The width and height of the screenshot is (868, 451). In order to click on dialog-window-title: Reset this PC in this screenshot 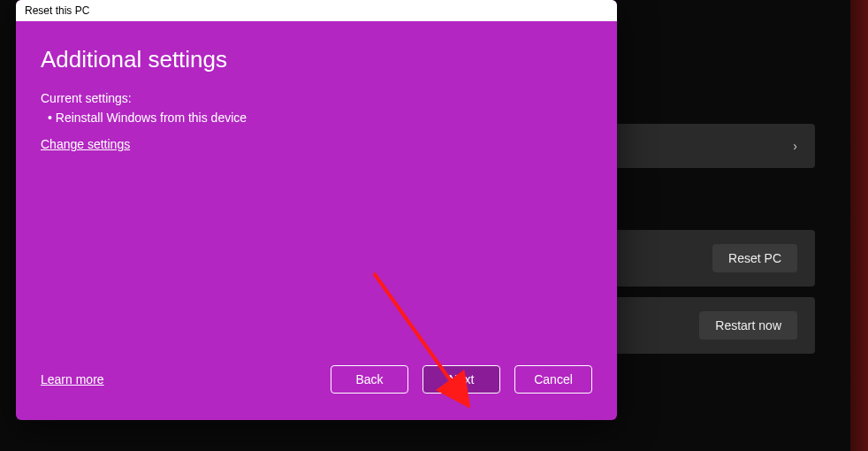, I will do `click(316, 11)`.